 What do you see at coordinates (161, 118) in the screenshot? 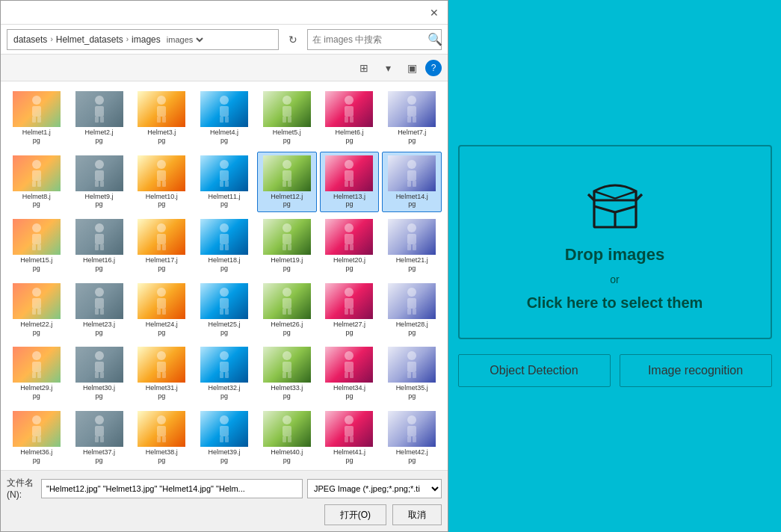
I see `image-item: Helmet3.j pg` at bounding box center [161, 118].